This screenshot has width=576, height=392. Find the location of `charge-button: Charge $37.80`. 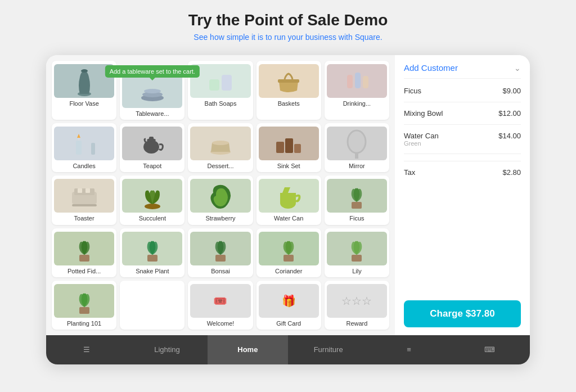

charge-button: Charge $37.80 is located at coordinates (462, 314).